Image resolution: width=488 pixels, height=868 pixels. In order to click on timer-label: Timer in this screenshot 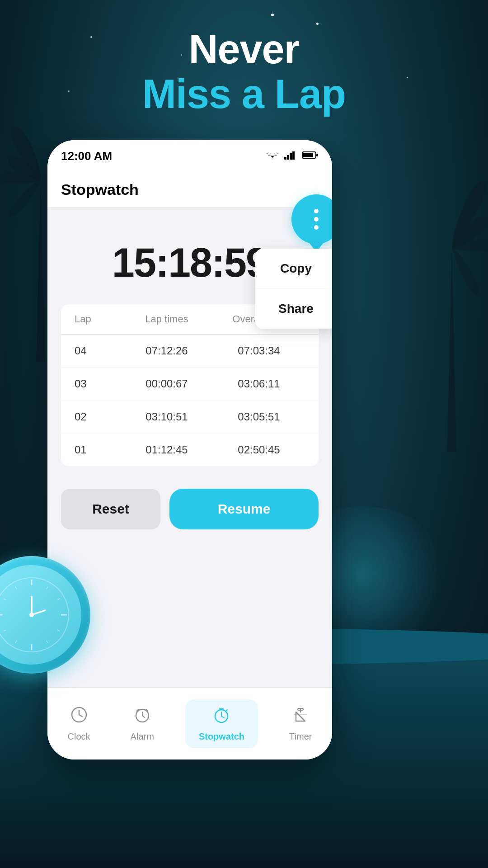, I will do `click(300, 737)`.